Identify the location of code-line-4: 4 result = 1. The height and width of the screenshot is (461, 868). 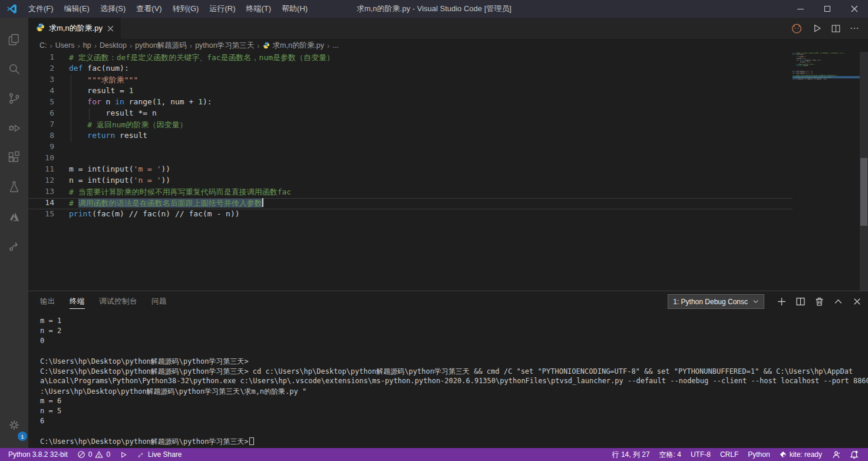
(410, 92).